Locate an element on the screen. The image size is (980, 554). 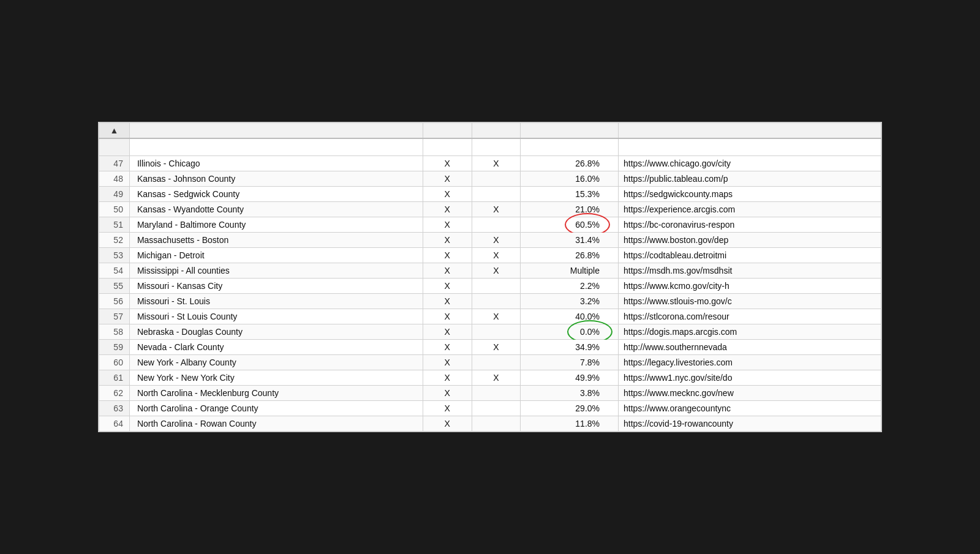
location-cell: Missouri - Kansas City is located at coordinates (276, 285).